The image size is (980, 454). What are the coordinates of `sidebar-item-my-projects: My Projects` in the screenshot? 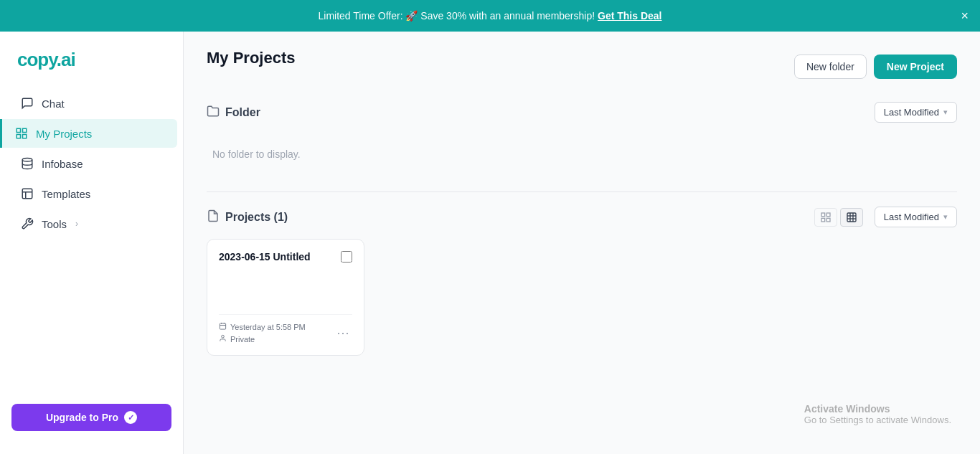 It's located at (89, 133).